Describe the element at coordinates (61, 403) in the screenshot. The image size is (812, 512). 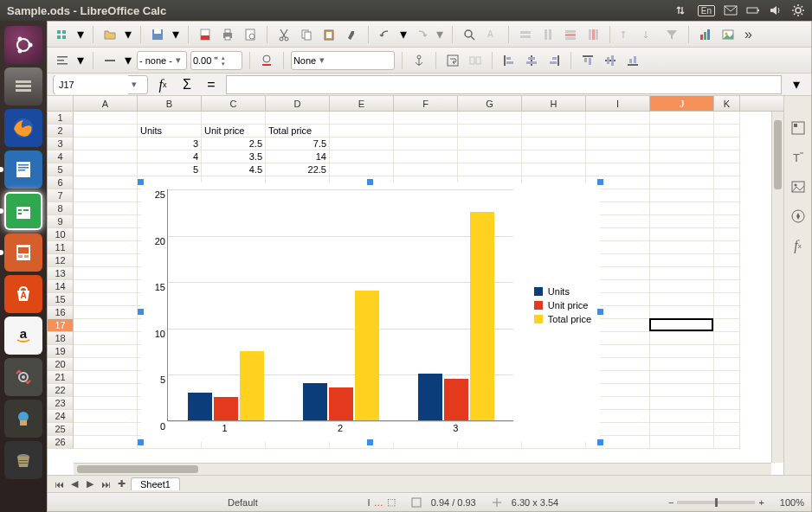
I see `row-header: 23` at that location.